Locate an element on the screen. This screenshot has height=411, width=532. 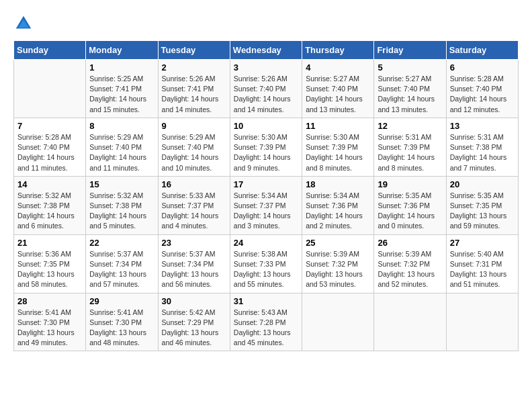
day-info: Sunrise: 5:31 AMSunset: 7:39 PMDaylight:… is located at coordinates (410, 153).